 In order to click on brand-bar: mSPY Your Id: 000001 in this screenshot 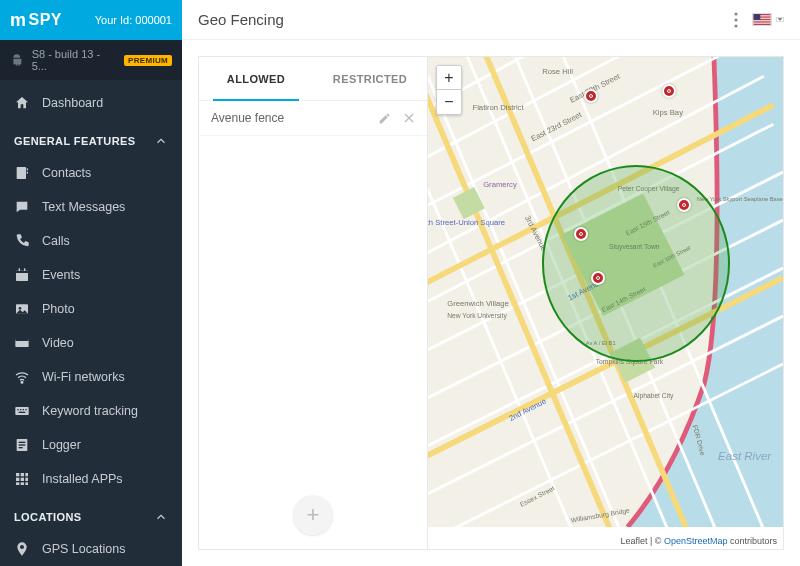, I will do `click(91, 20)`.